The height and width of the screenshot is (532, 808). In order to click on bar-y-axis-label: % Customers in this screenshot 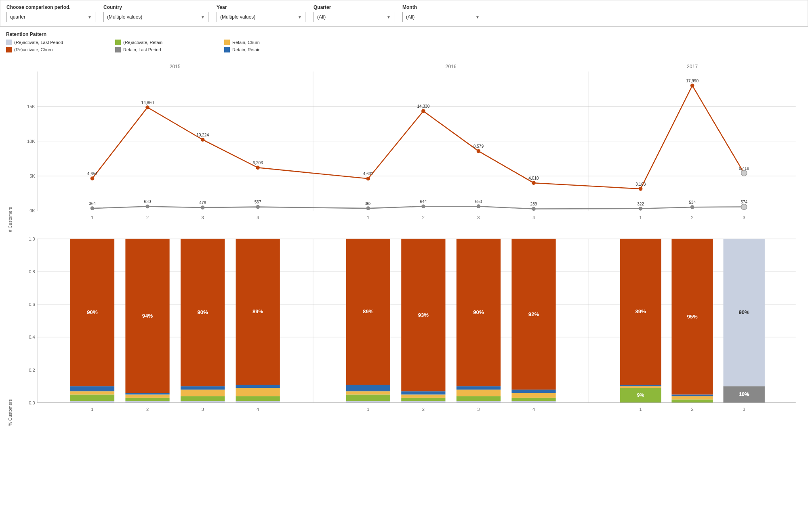, I will do `click(9, 329)`.